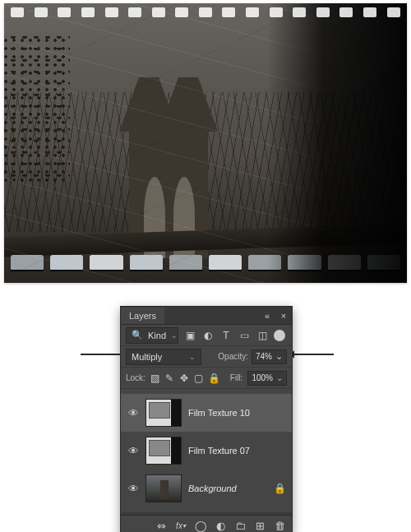 The width and height of the screenshot is (411, 532). What do you see at coordinates (169, 378) in the screenshot?
I see `lock-brush-icon: ✎` at bounding box center [169, 378].